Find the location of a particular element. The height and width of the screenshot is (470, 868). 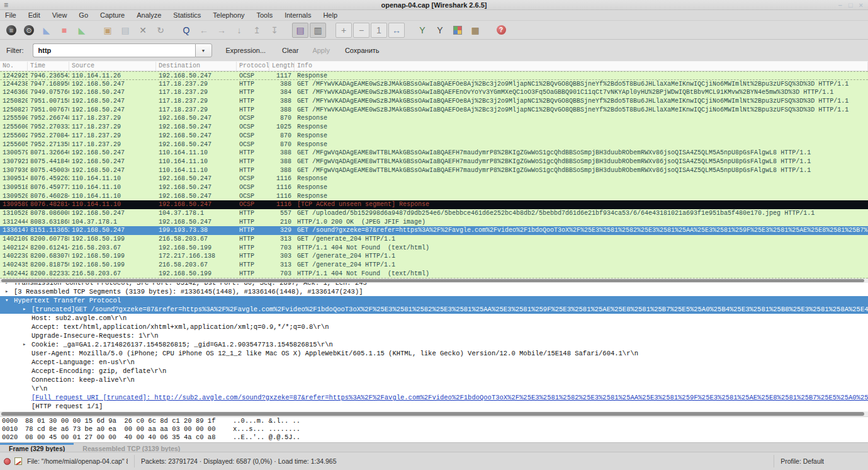

hex-row: 002008 00 45 00 01 27 00 00 40 00 40 06 … is located at coordinates (434, 437).